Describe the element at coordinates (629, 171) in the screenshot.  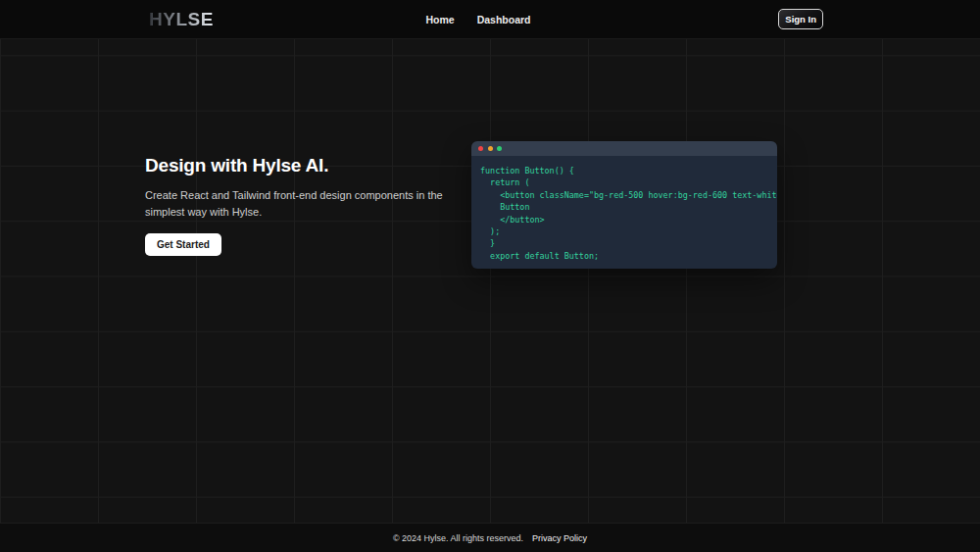
I see `code-line: function Button() {` at that location.